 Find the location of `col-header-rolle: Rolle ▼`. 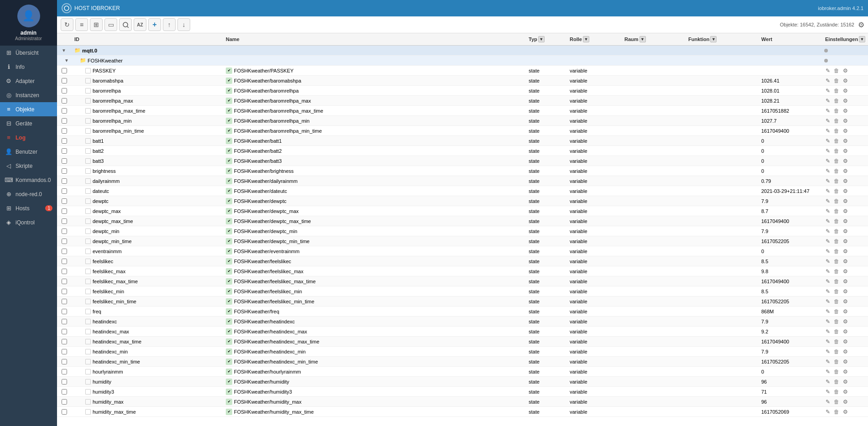

col-header-rolle: Rolle ▼ is located at coordinates (594, 39).